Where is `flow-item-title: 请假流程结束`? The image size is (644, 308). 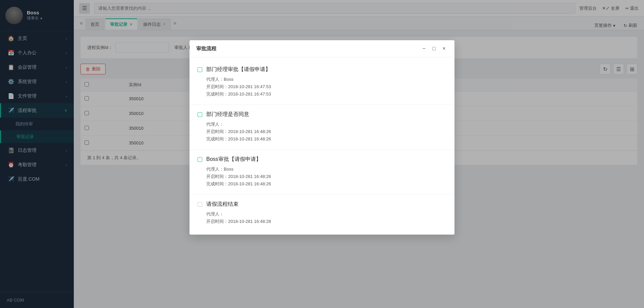 flow-item-title: 请假流程结束 is located at coordinates (222, 204).